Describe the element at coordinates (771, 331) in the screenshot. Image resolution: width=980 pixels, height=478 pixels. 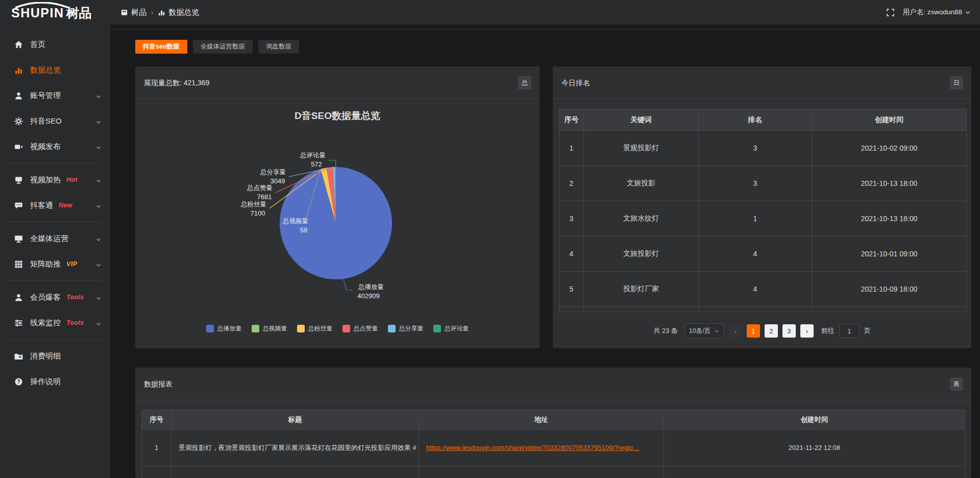
I see `page-button-2: 2` at that location.